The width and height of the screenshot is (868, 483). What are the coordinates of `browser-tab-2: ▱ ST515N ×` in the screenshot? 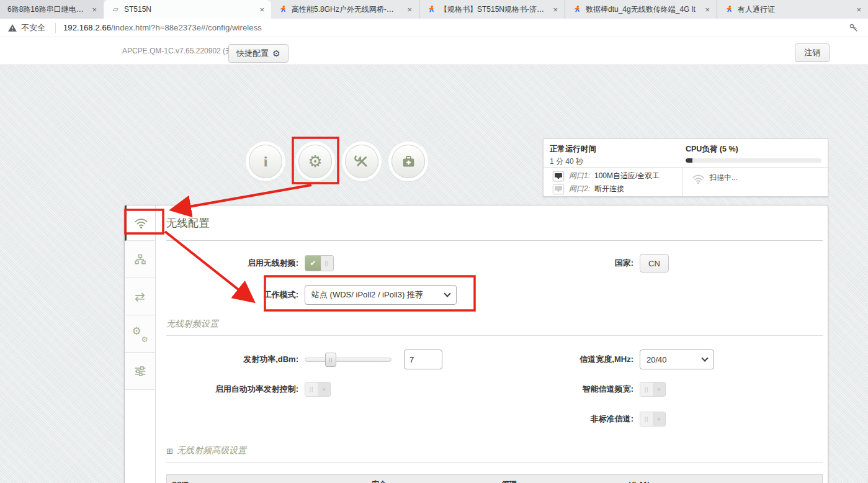 It's located at (187, 9).